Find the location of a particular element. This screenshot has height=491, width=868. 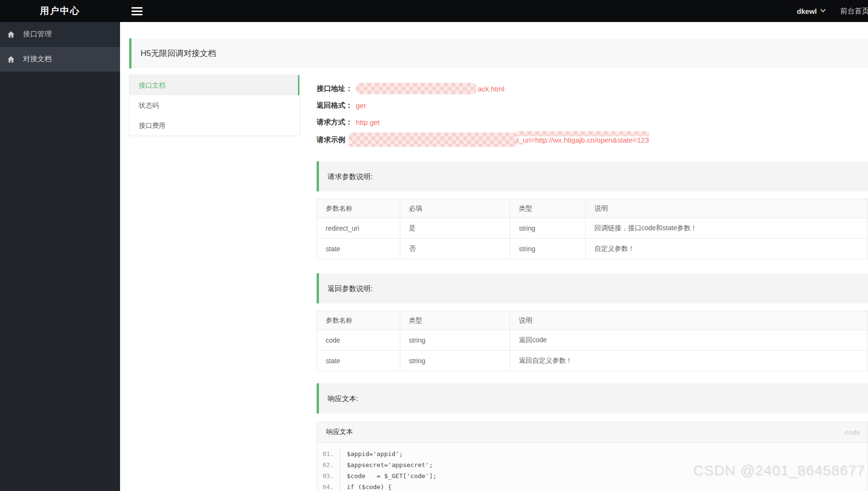

response-params-table: 参数名称 类型 说明 code string 返回code state stri… is located at coordinates (592, 341).